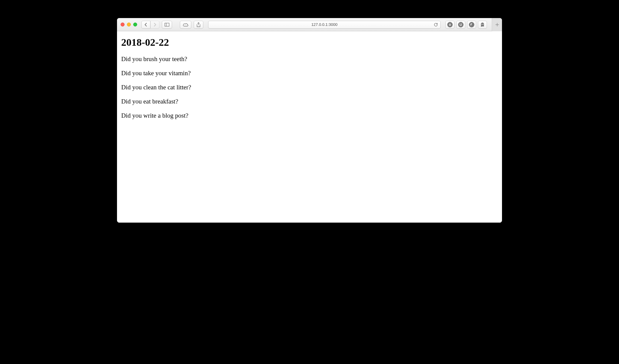 The image size is (619, 364). What do you see at coordinates (310, 42) in the screenshot?
I see `page-heading: 2018-02-22` at bounding box center [310, 42].